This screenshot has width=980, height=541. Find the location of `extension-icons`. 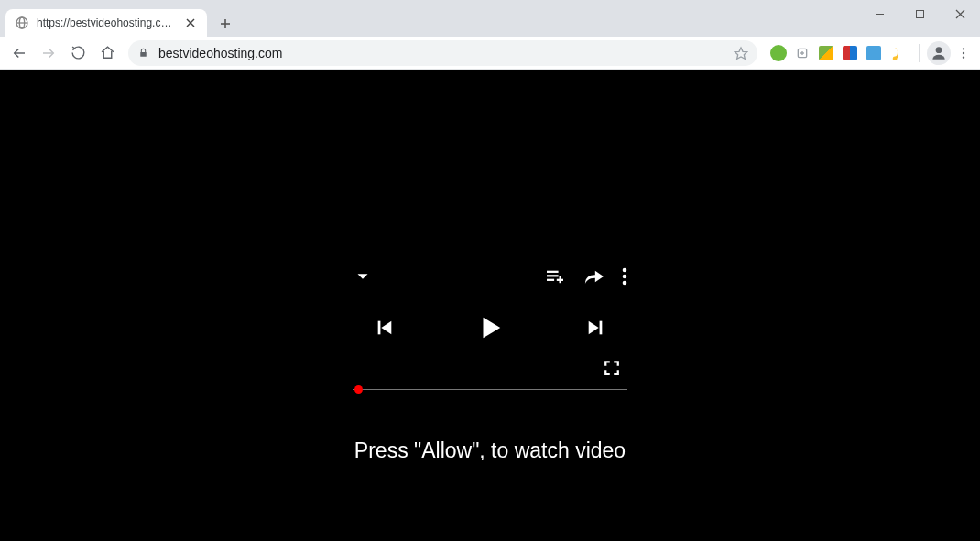

extension-icons is located at coordinates (838, 53).